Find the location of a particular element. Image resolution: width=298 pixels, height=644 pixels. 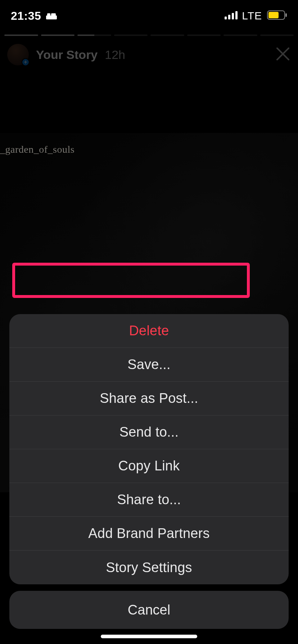

add-brand-partners-option: Add Brand Partners is located at coordinates (149, 534).